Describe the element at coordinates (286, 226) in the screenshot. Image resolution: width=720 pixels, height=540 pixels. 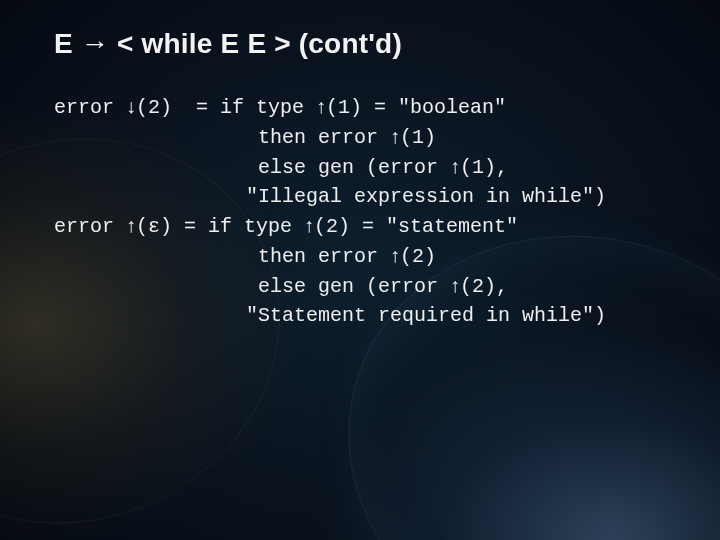
I see `code-line-5: error ↑(ε) = if type ↑(2) = "statement"` at that location.